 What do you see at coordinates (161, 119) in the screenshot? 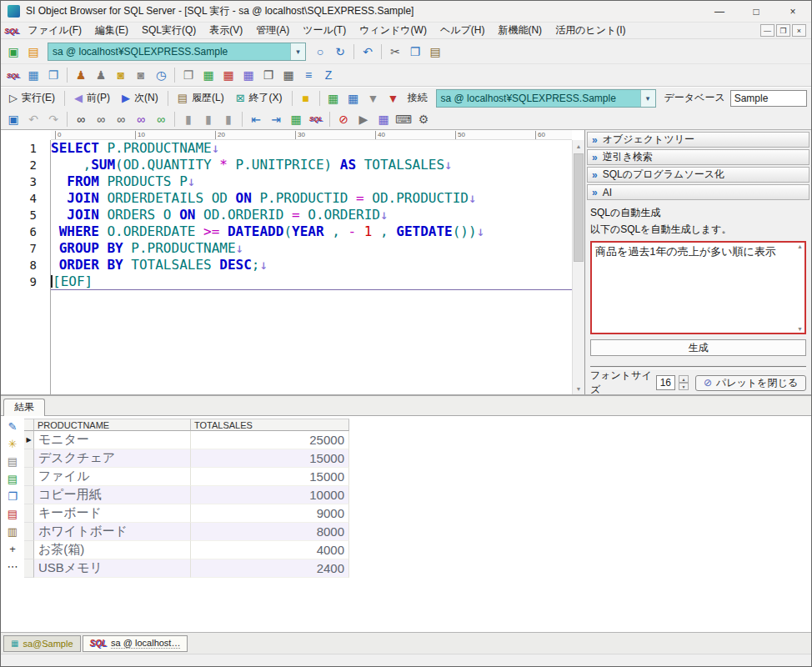
I see `grep-icon: ∞` at bounding box center [161, 119].